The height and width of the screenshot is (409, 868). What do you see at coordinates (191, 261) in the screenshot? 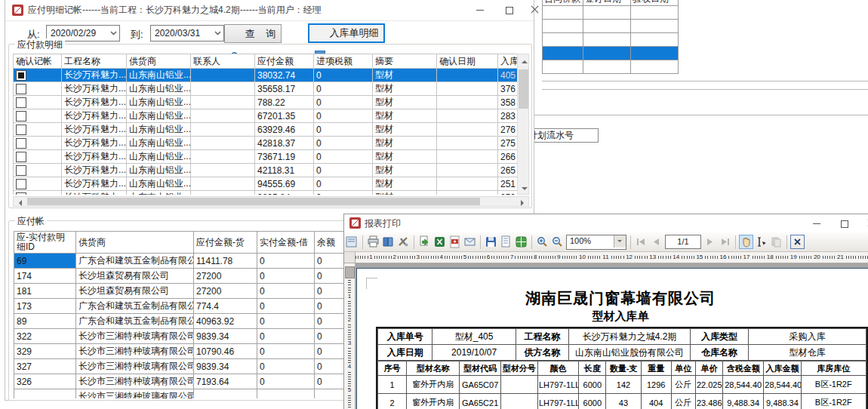
I see `table-row: 69 广东合和建筑五金制品有限公司 11411.78 0 0` at bounding box center [191, 261].